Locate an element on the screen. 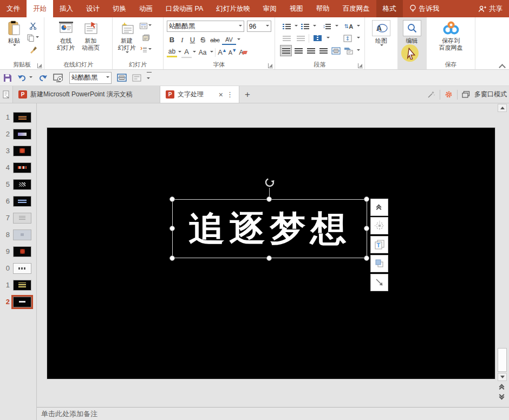 Image resolution: width=509 pixels, height=420 pixels. diagonal-resize-button is located at coordinates (379, 283).